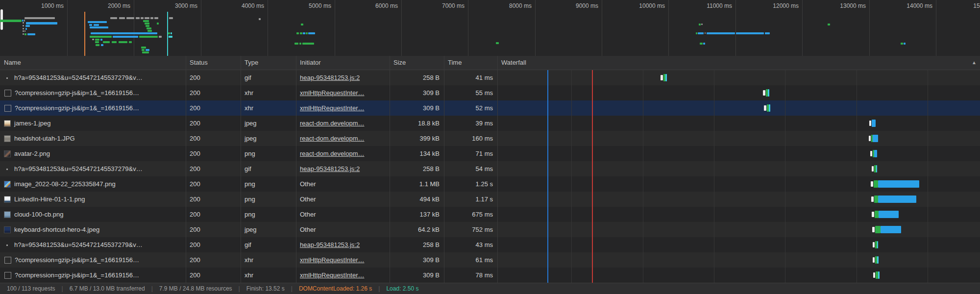 The image size is (980, 294). I want to click on column-header-type: Type, so click(269, 63).